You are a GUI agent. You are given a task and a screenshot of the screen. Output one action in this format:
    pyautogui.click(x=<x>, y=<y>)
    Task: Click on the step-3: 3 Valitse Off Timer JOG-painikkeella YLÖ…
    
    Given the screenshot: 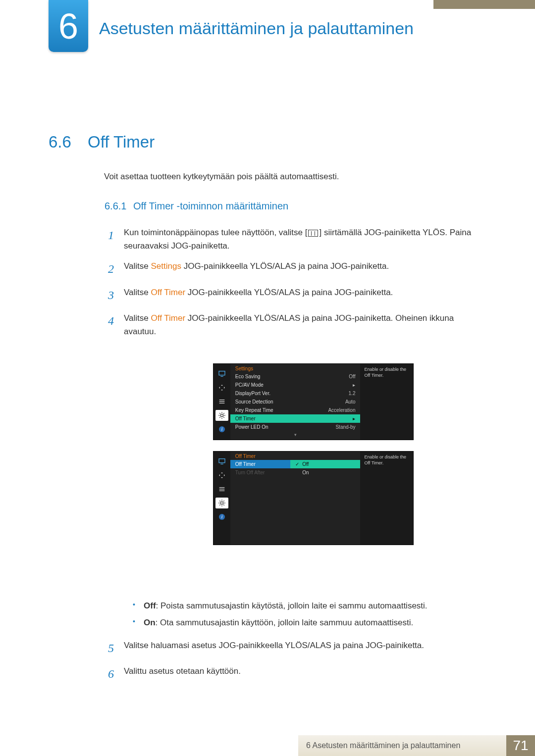 What is the action you would take?
    pyautogui.click(x=291, y=295)
    